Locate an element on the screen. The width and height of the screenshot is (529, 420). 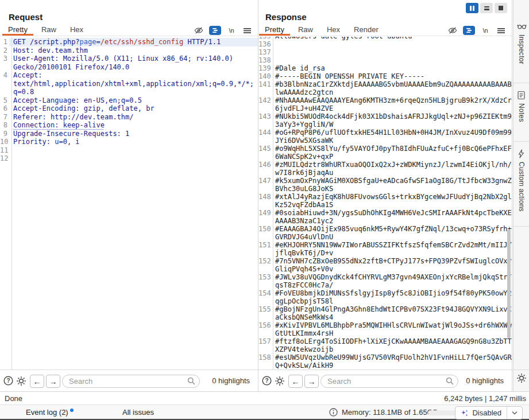
sidebar-tab-custom-actions: Custom actions is located at coordinates (522, 187).